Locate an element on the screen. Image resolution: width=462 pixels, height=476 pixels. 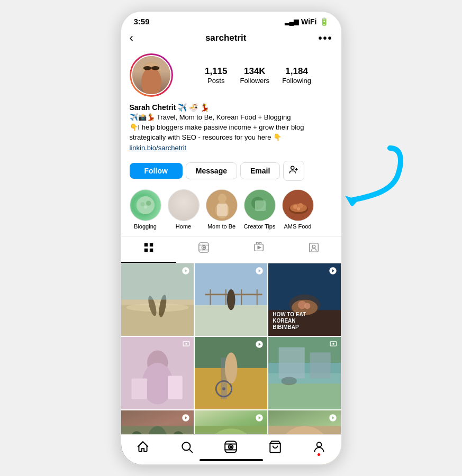
tab-tagged is located at coordinates (314, 250).